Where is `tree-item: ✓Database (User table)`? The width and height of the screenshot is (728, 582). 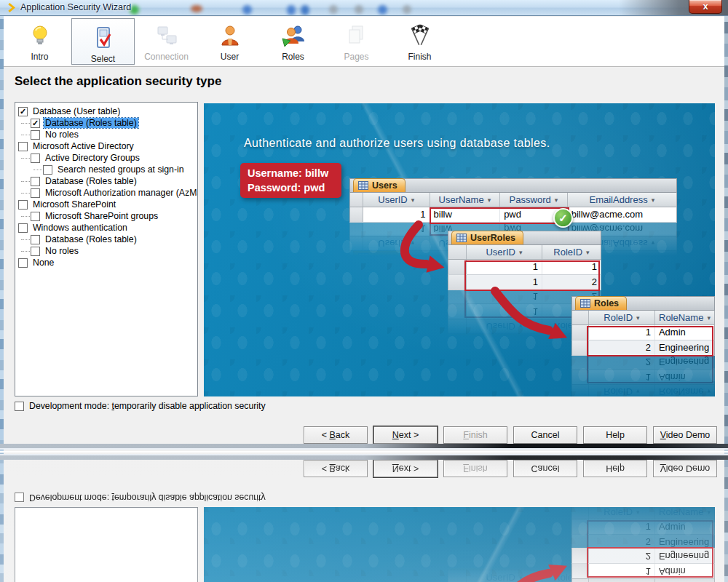
tree-item: ✓Database (User table) is located at coordinates (106, 111).